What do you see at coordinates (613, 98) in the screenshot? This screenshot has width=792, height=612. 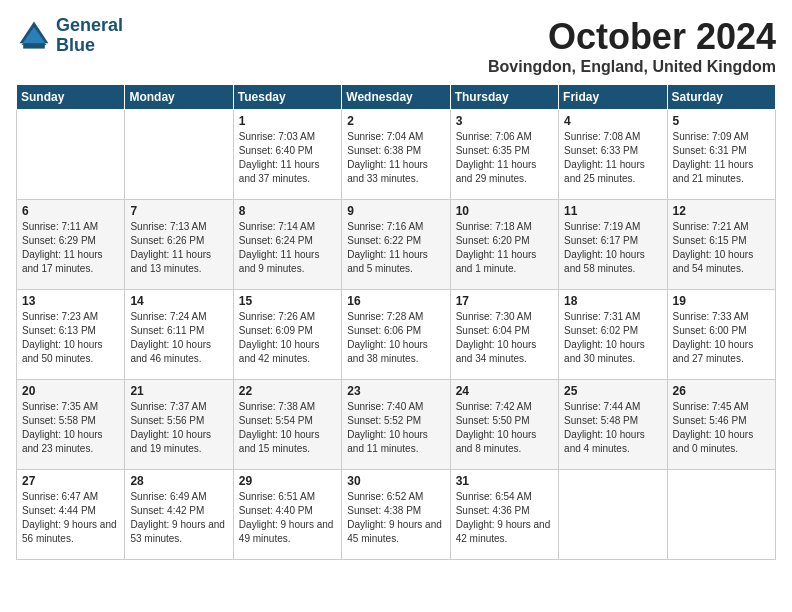 I see `weekday-header-friday: Friday` at bounding box center [613, 98].